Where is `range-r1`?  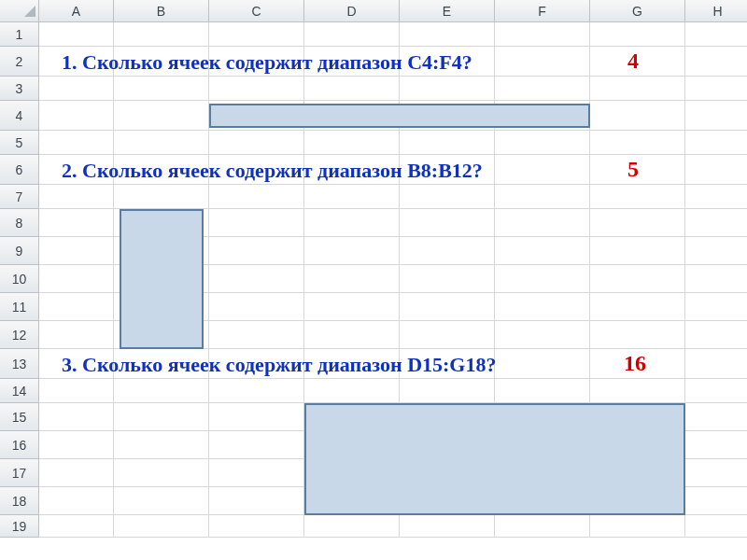 range-r1 is located at coordinates (400, 116).